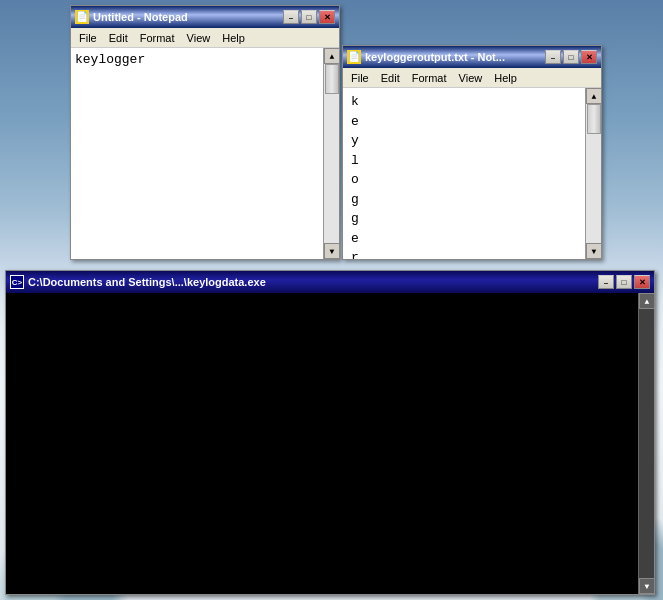 This screenshot has width=663, height=600. I want to click on notepad2-text: keylogger, so click(472, 176).